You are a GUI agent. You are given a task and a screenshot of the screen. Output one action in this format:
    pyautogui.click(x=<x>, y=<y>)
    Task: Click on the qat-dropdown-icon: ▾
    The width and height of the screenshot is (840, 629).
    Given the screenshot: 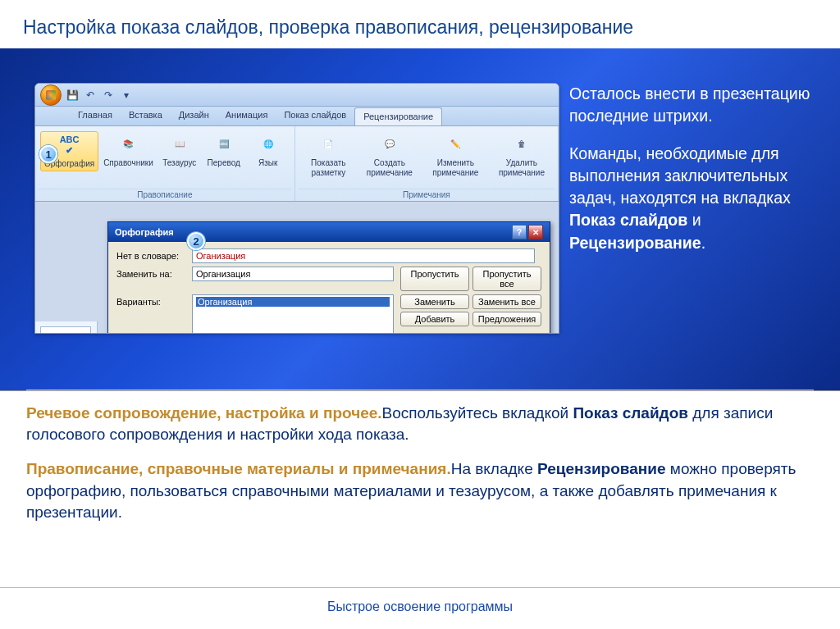 What is the action you would take?
    pyautogui.click(x=126, y=95)
    